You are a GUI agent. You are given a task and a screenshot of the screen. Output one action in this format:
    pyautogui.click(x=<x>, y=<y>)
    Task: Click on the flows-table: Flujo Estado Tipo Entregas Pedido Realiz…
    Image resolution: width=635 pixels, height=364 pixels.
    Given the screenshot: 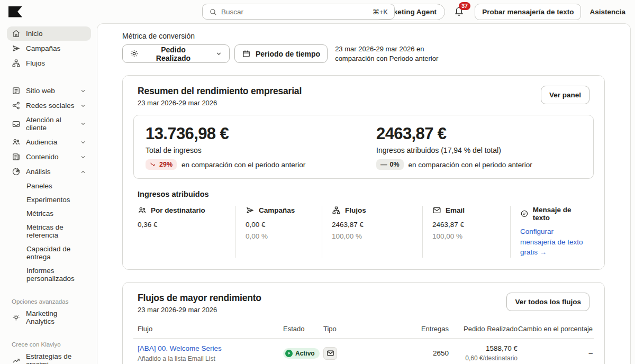 What is the action you would take?
    pyautogui.click(x=364, y=341)
    